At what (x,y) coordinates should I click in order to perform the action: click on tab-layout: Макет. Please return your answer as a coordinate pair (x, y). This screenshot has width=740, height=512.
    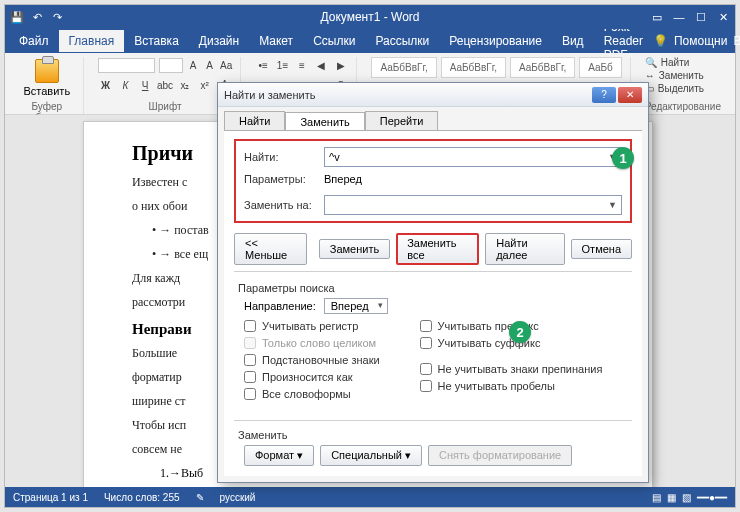
    Looking at the image, I should click on (276, 41).